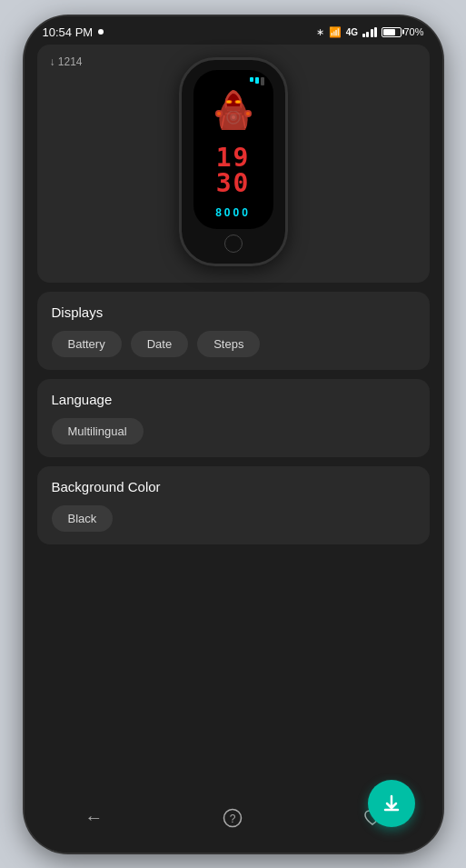 The width and height of the screenshot is (466, 868). What do you see at coordinates (335, 33) in the screenshot?
I see `wifi-icon: 📶` at bounding box center [335, 33].